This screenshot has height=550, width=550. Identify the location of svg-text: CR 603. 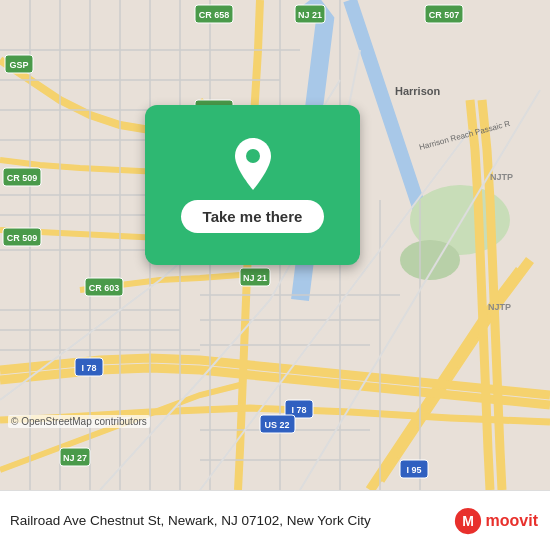
(104, 288).